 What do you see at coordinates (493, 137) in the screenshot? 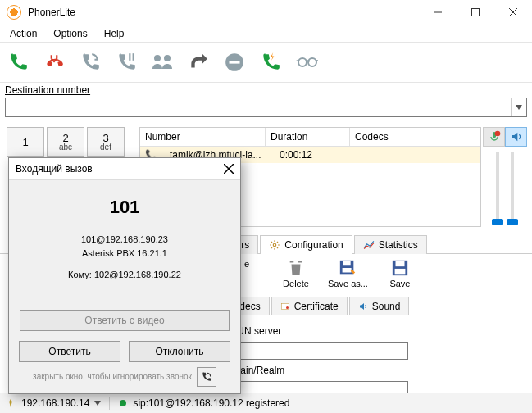
I see `mic-mute-icon` at bounding box center [493, 137].